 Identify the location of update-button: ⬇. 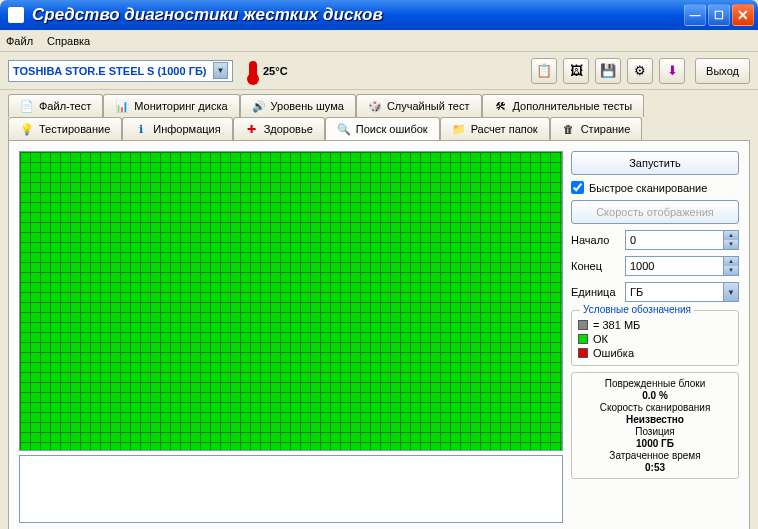
(672, 71).